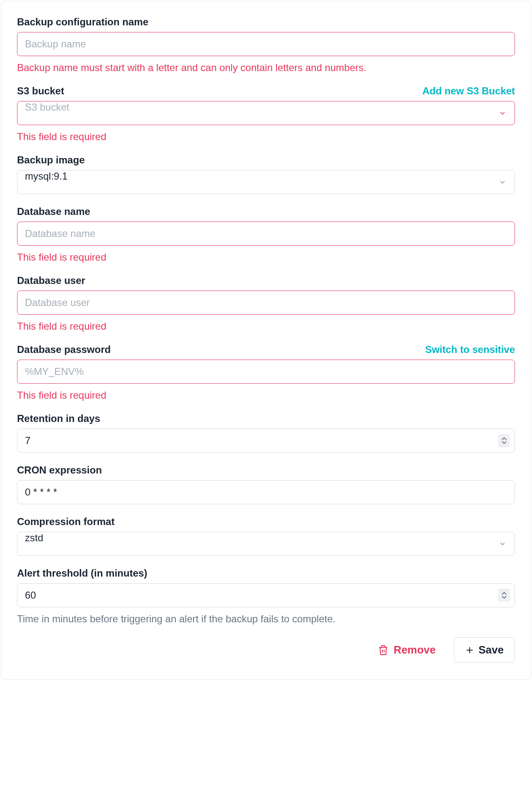  I want to click on field-compression: Compression format zstd, so click(266, 536).